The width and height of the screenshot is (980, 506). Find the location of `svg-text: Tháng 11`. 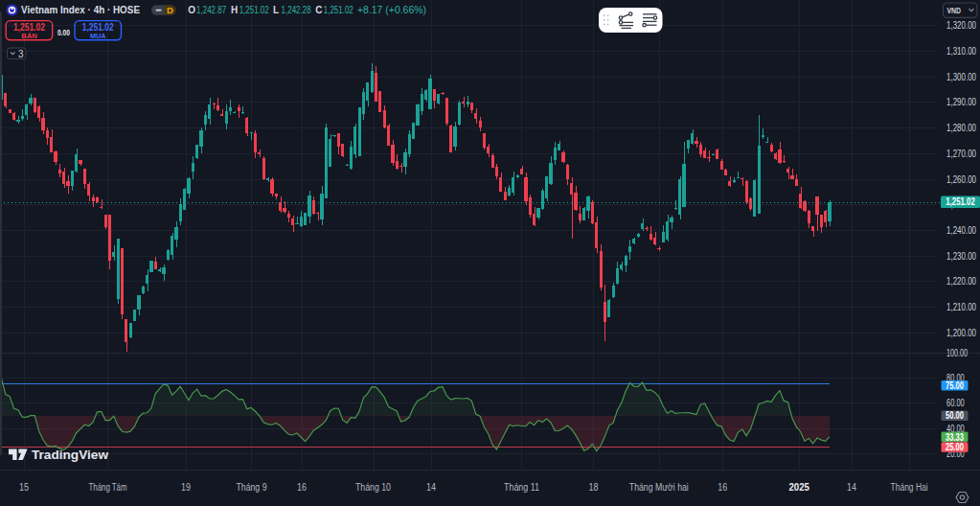

svg-text: Tháng 11 is located at coordinates (521, 487).